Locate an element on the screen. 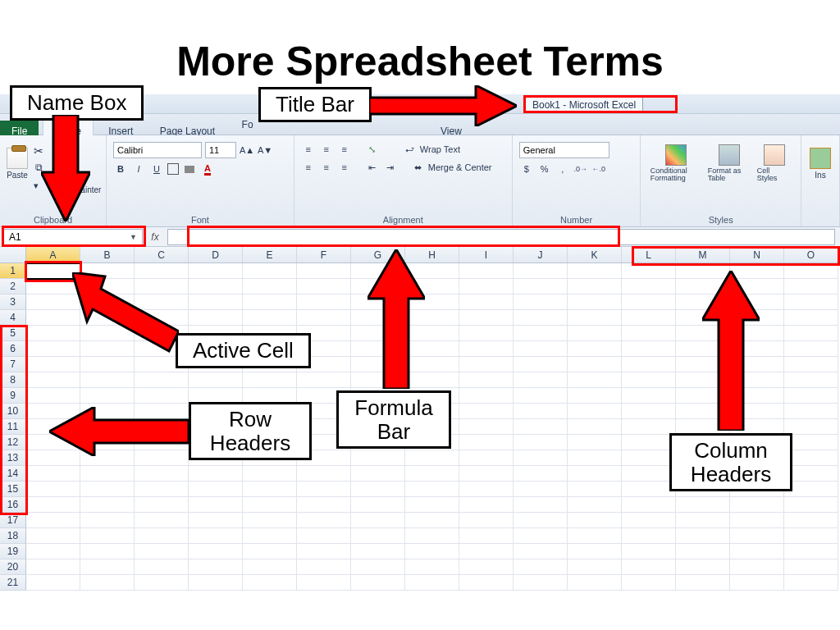  fx-label: fx is located at coordinates (155, 237).